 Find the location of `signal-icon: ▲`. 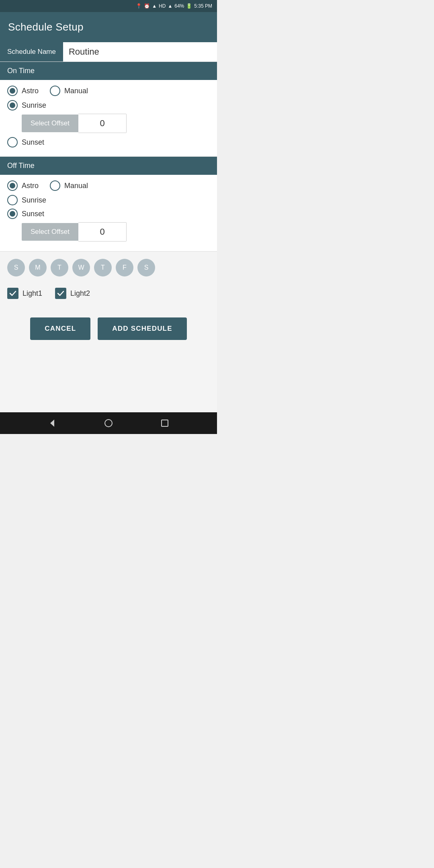

signal-icon: ▲ is located at coordinates (170, 6).